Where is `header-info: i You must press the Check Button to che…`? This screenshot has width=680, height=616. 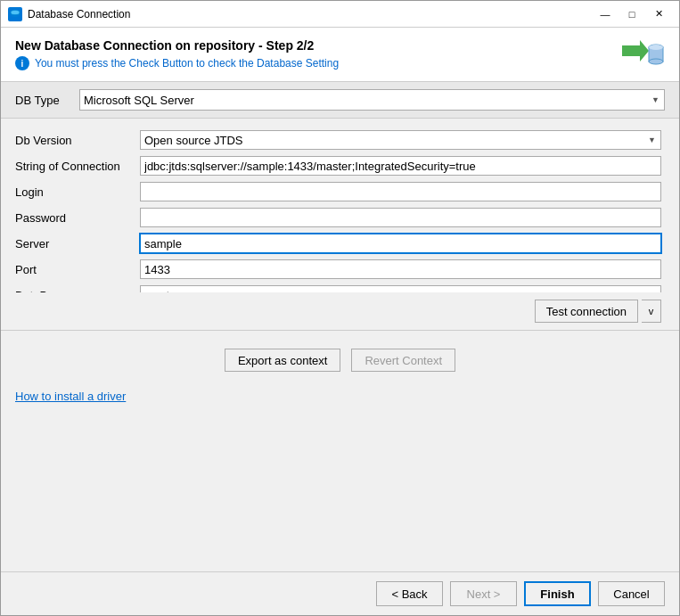
header-info: i You must press the Check Button to che… is located at coordinates (176, 63).